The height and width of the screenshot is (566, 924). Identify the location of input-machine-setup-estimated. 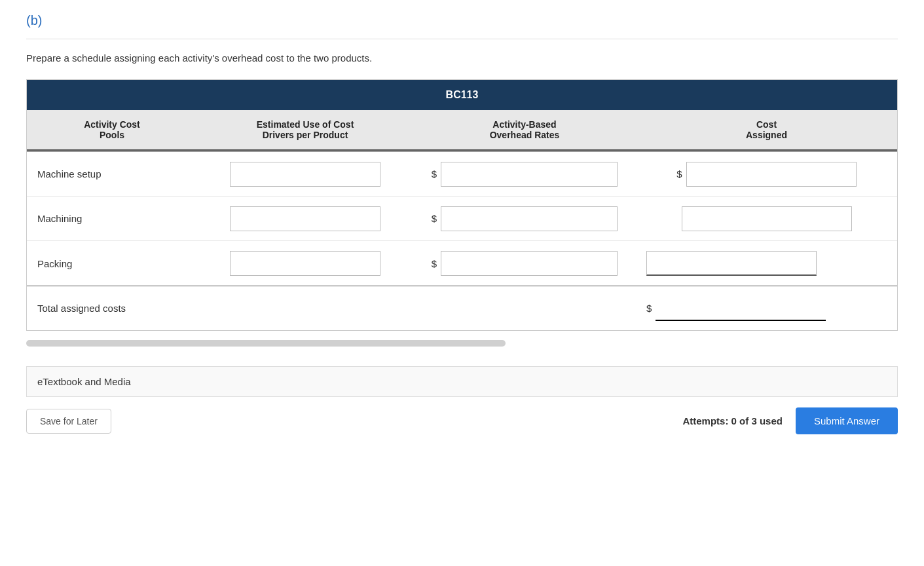
(305, 174).